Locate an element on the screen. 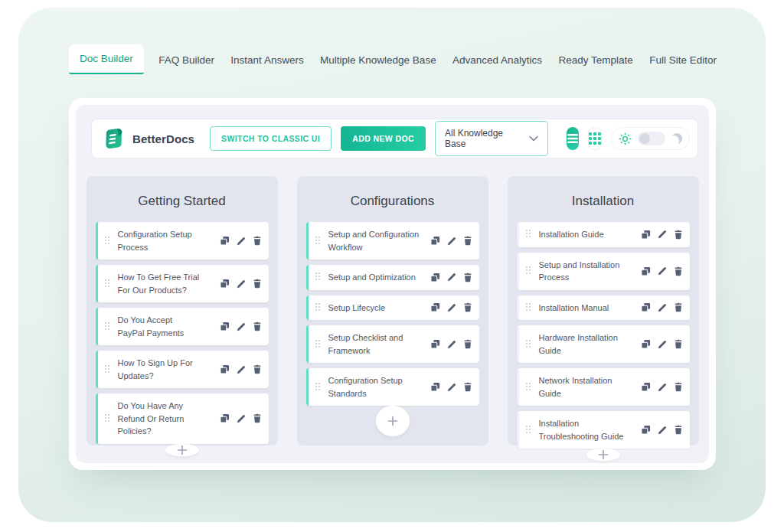 The height and width of the screenshot is (532, 784). theme-toggle is located at coordinates (651, 139).